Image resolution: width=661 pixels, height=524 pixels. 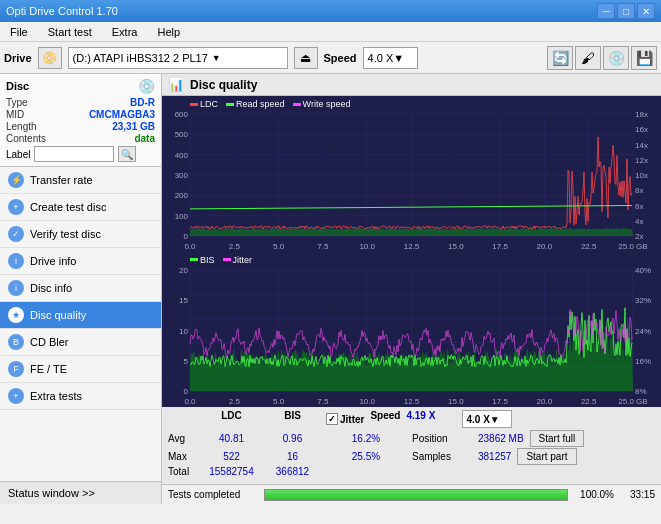 I want to click on nav-icon-disc: i, so click(x=16, y=288).